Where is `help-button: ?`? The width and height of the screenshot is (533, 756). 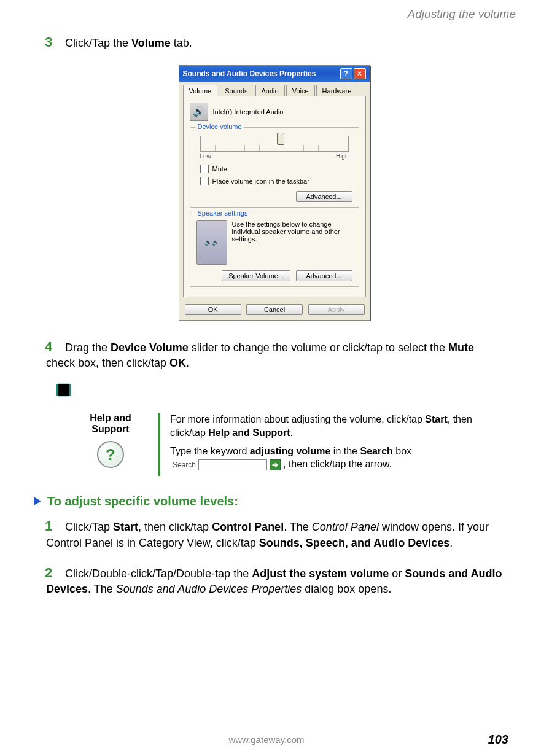 help-button: ? is located at coordinates (346, 74).